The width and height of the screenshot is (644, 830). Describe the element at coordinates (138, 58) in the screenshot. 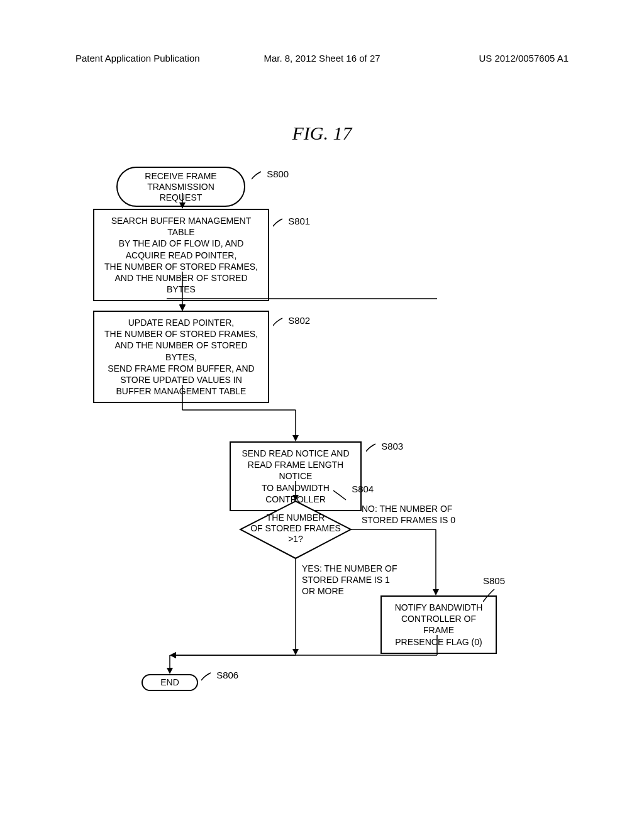

I see `header-left: Patent Application Publication` at that location.